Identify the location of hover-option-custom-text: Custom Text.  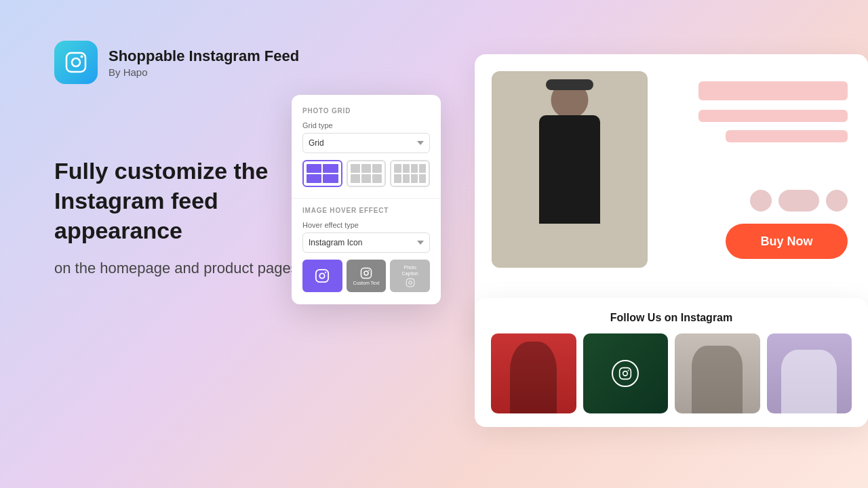
(366, 276).